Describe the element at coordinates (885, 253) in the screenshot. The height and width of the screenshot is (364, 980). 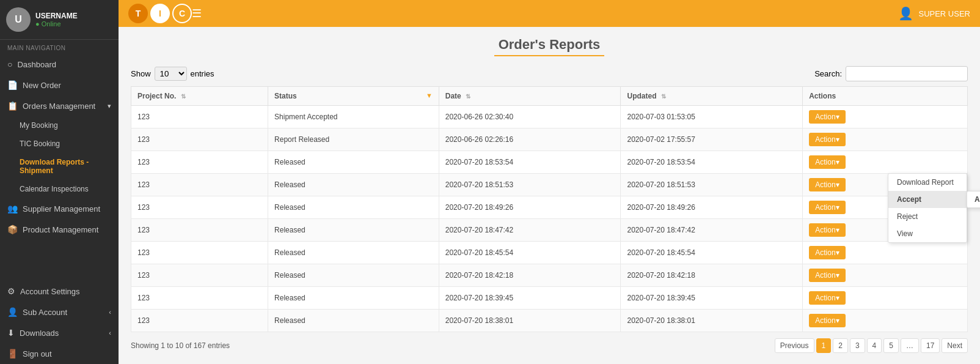
I see `cell-actions: Action▾` at that location.